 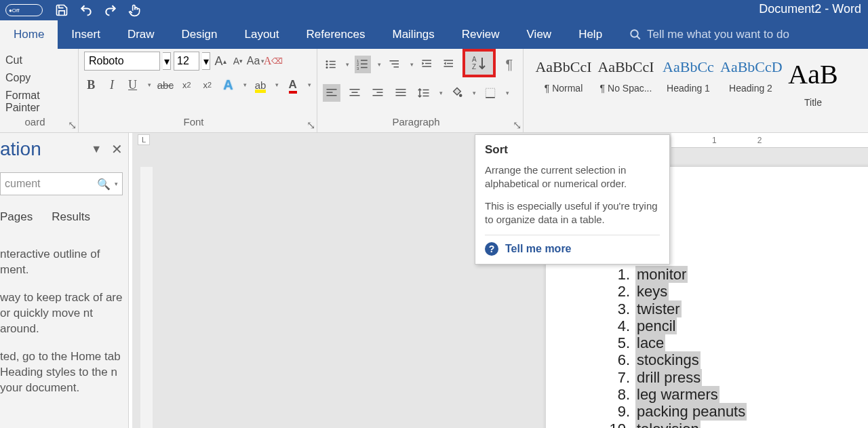 I want to click on font-name-dropdown-icon: ▾, so click(x=167, y=61).